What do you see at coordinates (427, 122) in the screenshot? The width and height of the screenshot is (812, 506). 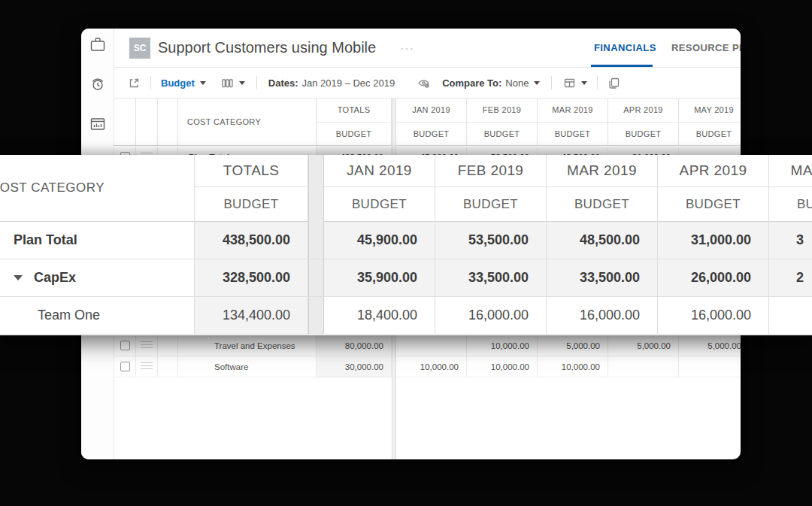 I see `budget-grid-header: COST CATEGORY TOTALS BUDGET JAN 2019 BUD…` at bounding box center [427, 122].